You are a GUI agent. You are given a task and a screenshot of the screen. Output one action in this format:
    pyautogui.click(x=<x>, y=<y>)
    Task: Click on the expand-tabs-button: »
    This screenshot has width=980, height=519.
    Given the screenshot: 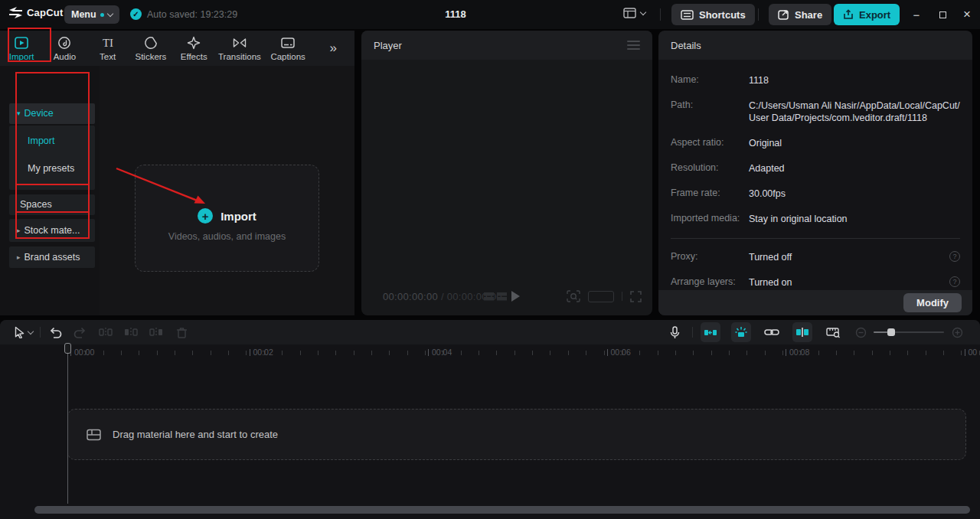 What is the action you would take?
    pyautogui.click(x=334, y=48)
    